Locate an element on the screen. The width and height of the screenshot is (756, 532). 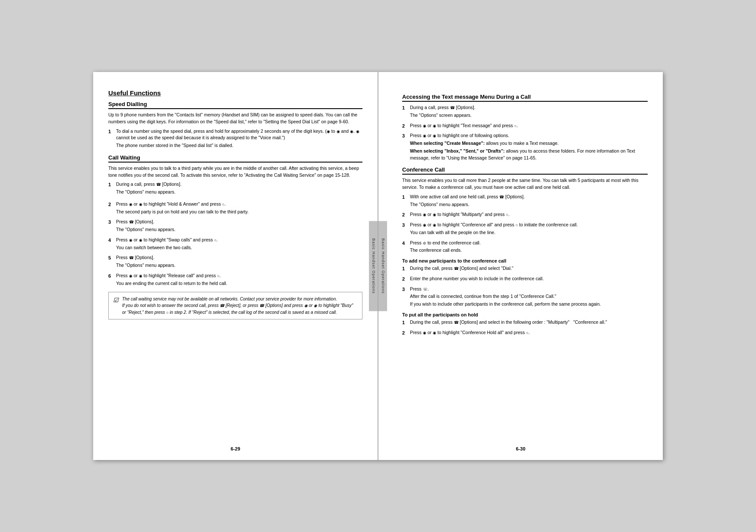
call-waiting-title: Call Waiting is located at coordinates (236, 159).